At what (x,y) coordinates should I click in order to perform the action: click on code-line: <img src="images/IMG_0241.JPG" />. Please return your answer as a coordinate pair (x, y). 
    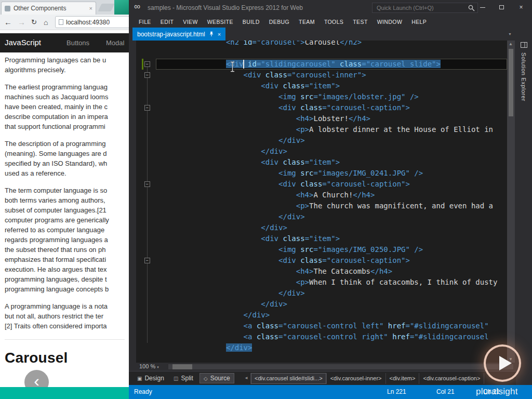
    Looking at the image, I should click on (331, 174).